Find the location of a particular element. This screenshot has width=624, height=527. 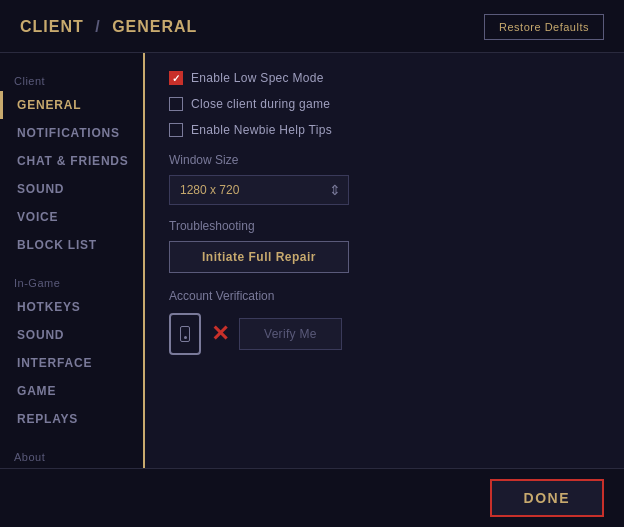

low-spec-checkbox is located at coordinates (176, 78).